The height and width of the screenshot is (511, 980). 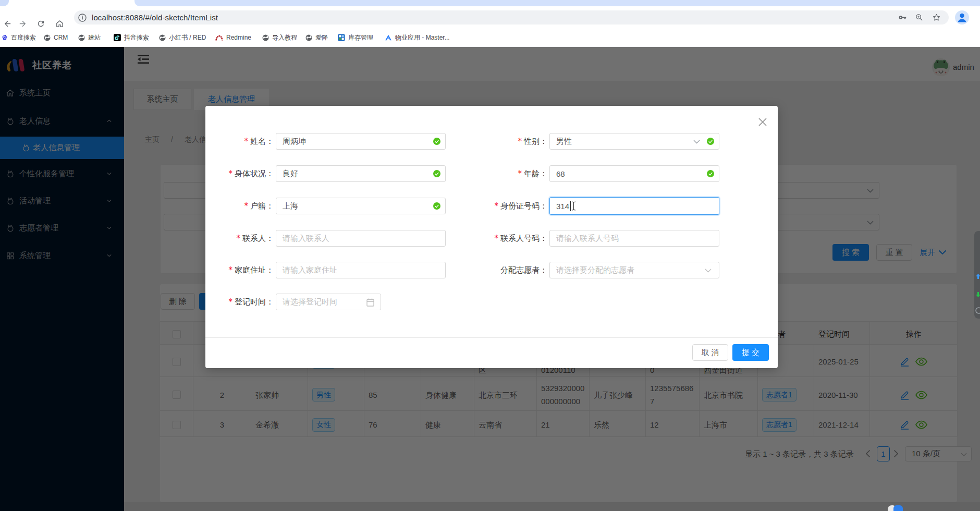 What do you see at coordinates (751, 352) in the screenshot?
I see `submit-button-label: 提 交` at bounding box center [751, 352].